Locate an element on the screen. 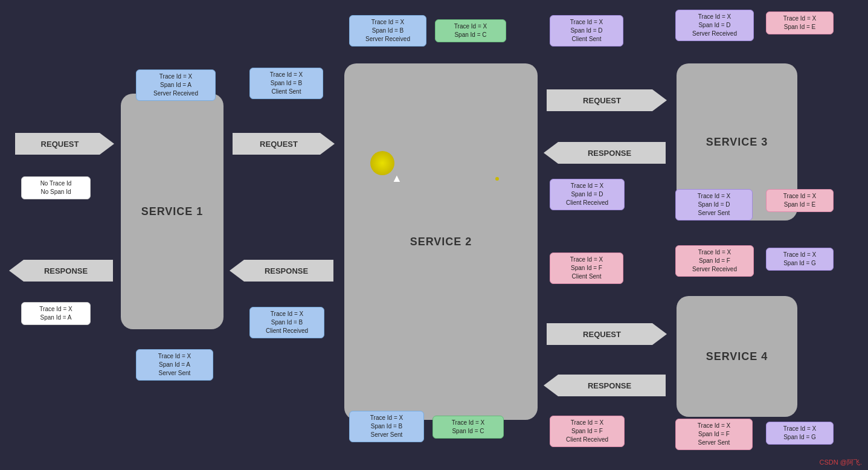  response-label-4: RESPONSE is located at coordinates (612, 385).